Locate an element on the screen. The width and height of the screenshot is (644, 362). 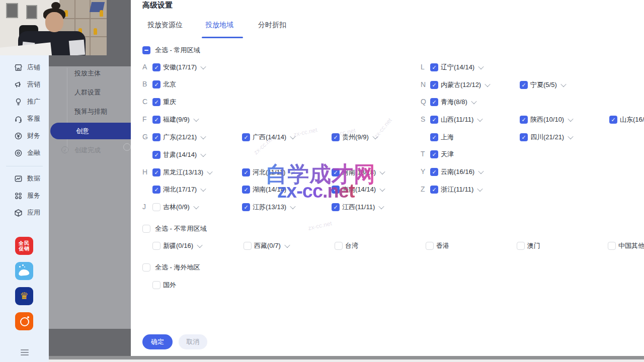
select-all-common-regions: 全选 - 常用区域 is located at coordinates (171, 50).